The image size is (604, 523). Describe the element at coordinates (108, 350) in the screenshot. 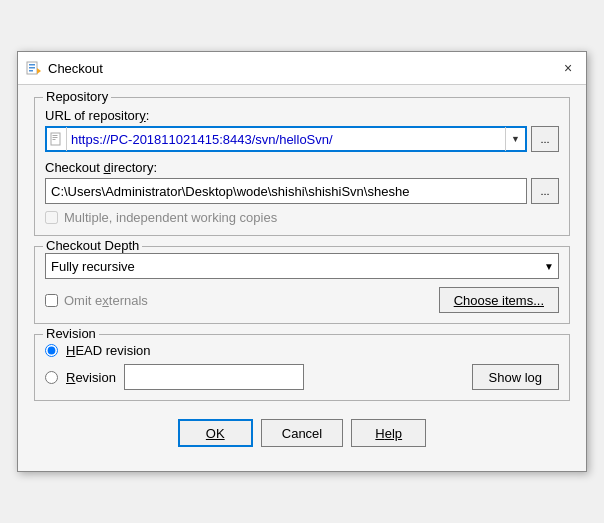

I see `head-revision-label: HEAD revision` at that location.